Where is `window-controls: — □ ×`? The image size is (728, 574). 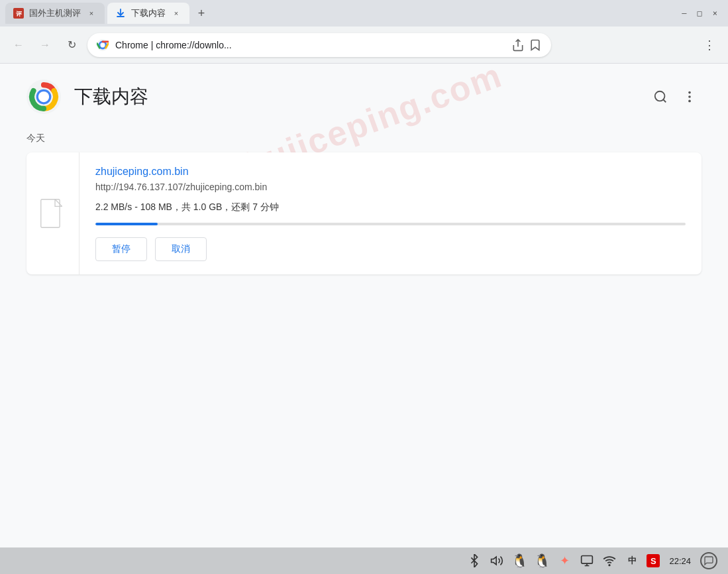
window-controls: — □ × is located at coordinates (702, 13).